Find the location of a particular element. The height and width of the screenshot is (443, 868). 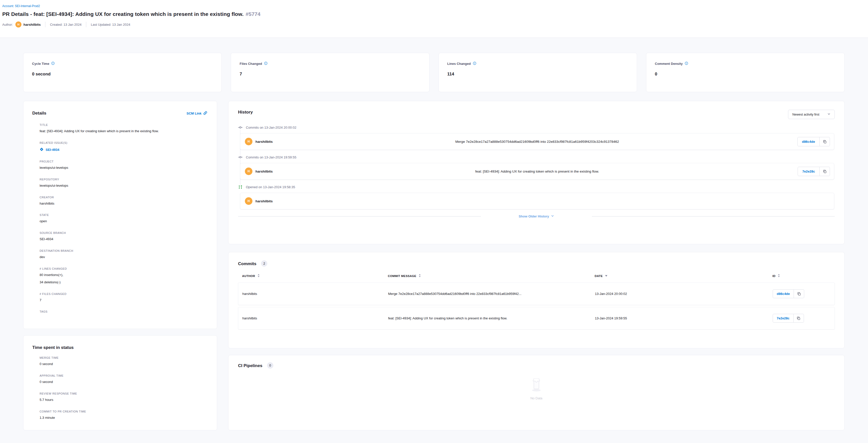

metric-value: 7 is located at coordinates (330, 74).